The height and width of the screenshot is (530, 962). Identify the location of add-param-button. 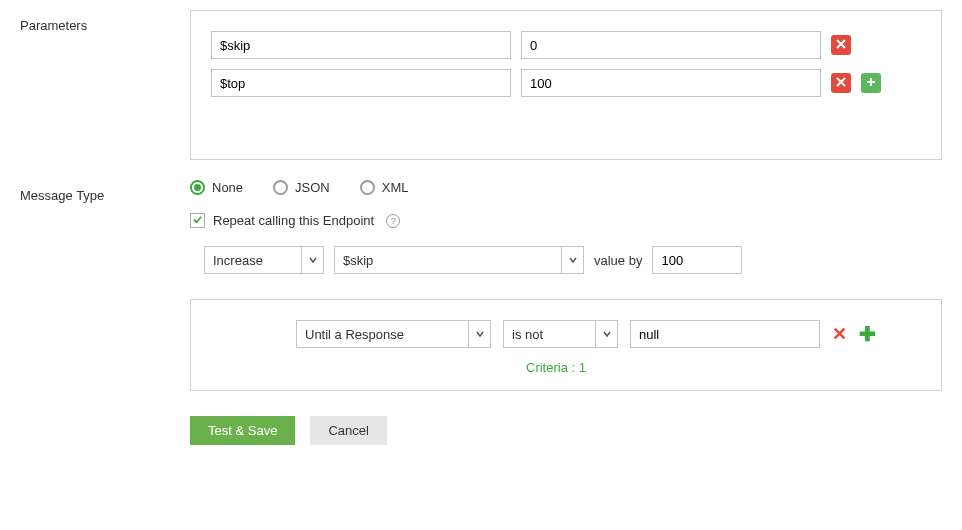
(871, 83).